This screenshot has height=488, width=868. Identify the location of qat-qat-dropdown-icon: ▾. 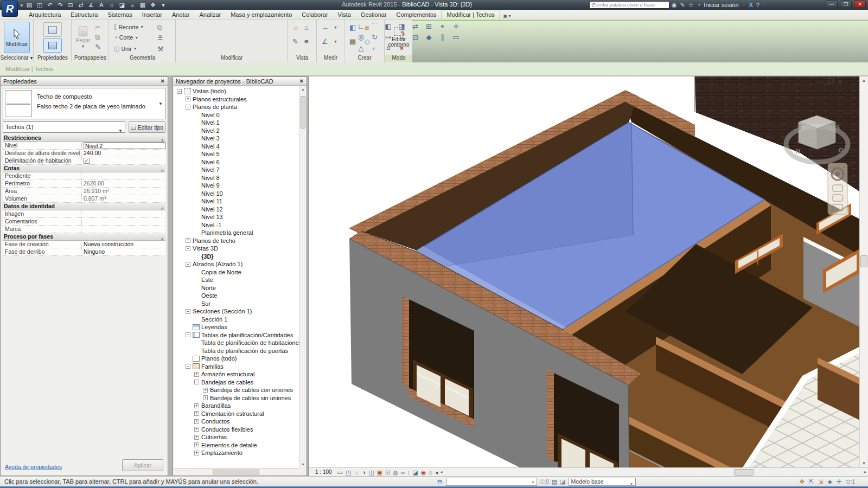
(163, 5).